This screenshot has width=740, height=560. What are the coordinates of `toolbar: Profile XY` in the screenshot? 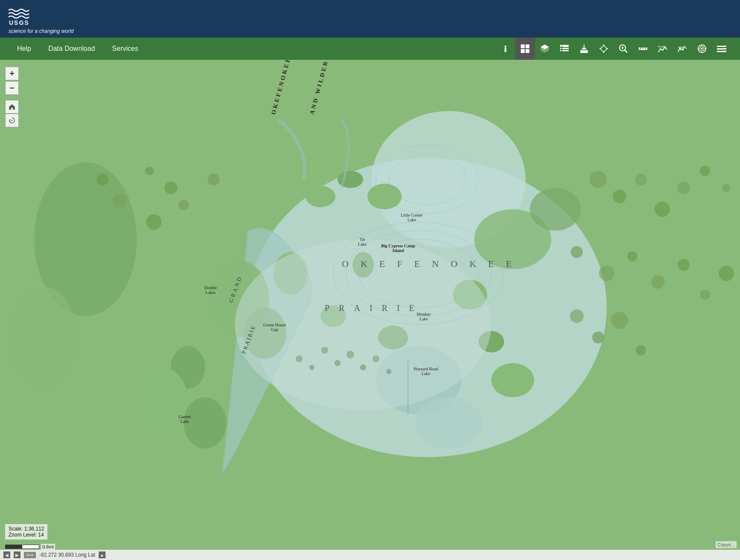 It's located at (614, 49).